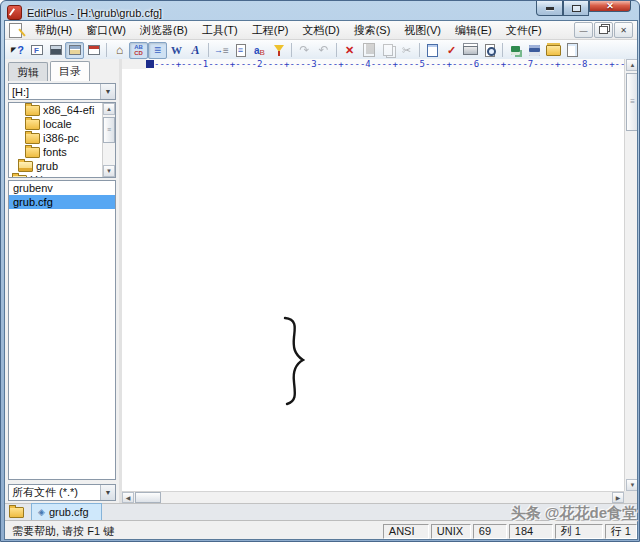 Image resolution: width=640 pixels, height=542 pixels. I want to click on close-button: ✕, so click(610, 6).